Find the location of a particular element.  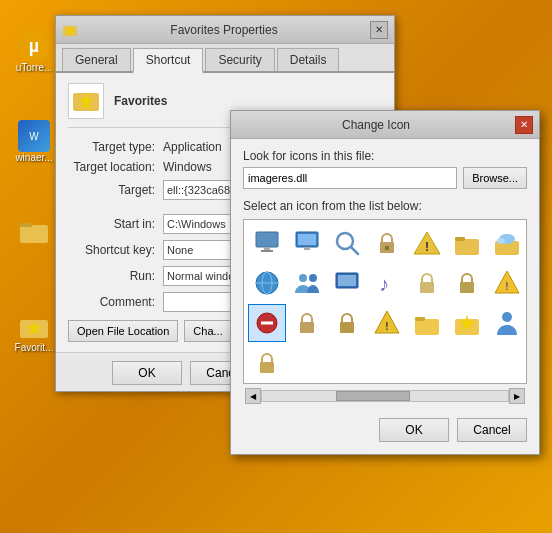

ci-cancel-button: Cancel is located at coordinates (492, 430).